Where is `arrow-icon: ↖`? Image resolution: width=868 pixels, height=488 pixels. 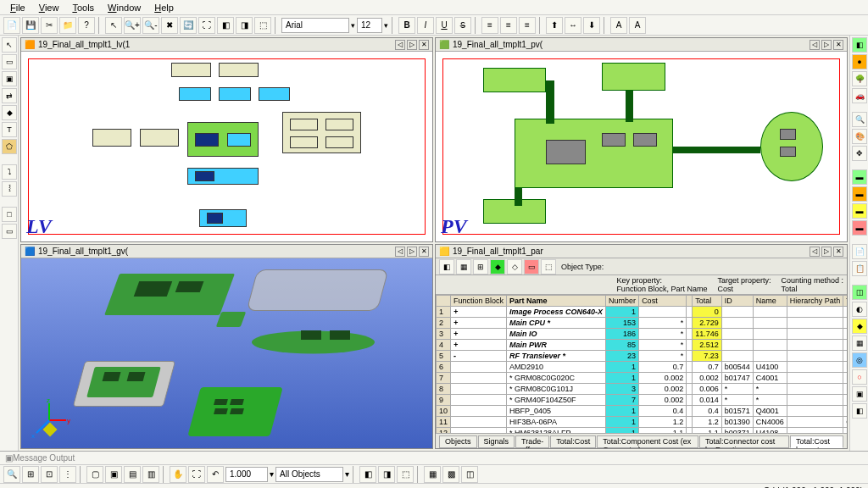 arrow-icon: ↖ is located at coordinates (9, 45).